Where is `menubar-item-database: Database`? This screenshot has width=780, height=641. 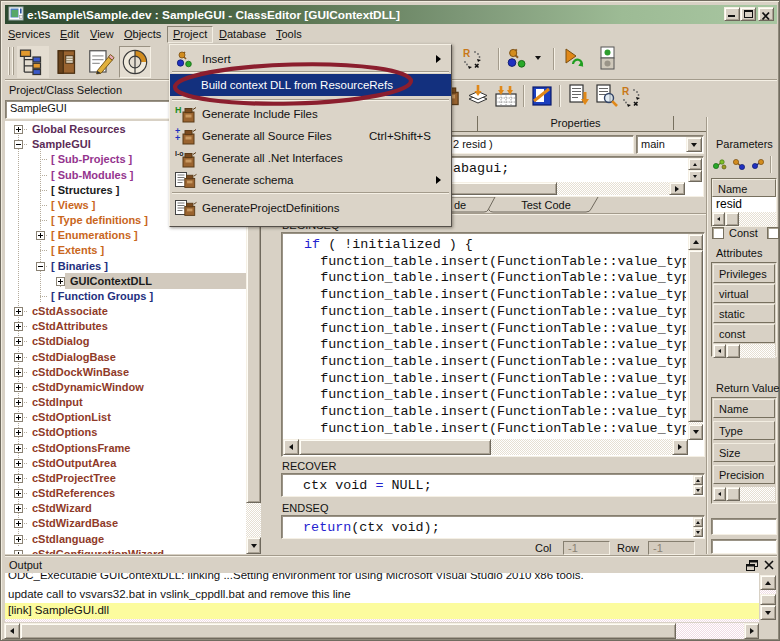 menubar-item-database: Database is located at coordinates (242, 34).